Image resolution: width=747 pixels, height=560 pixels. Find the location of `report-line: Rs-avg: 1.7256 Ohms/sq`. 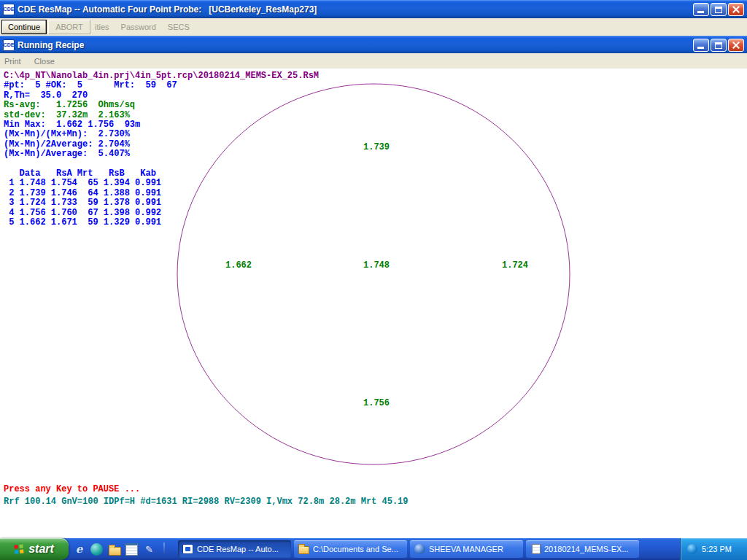

report-line: Rs-avg: 1.7256 Ohms/sq is located at coordinates (161, 105).